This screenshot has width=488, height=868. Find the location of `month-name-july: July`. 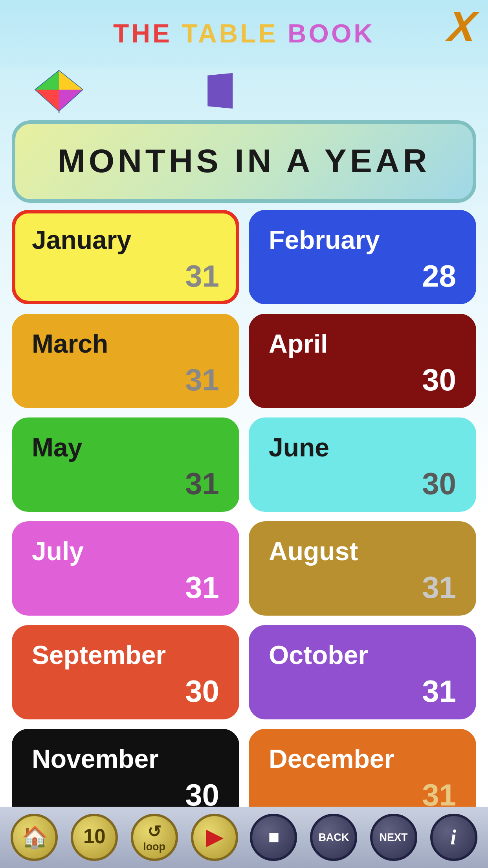

month-name-july: July is located at coordinates (126, 552).